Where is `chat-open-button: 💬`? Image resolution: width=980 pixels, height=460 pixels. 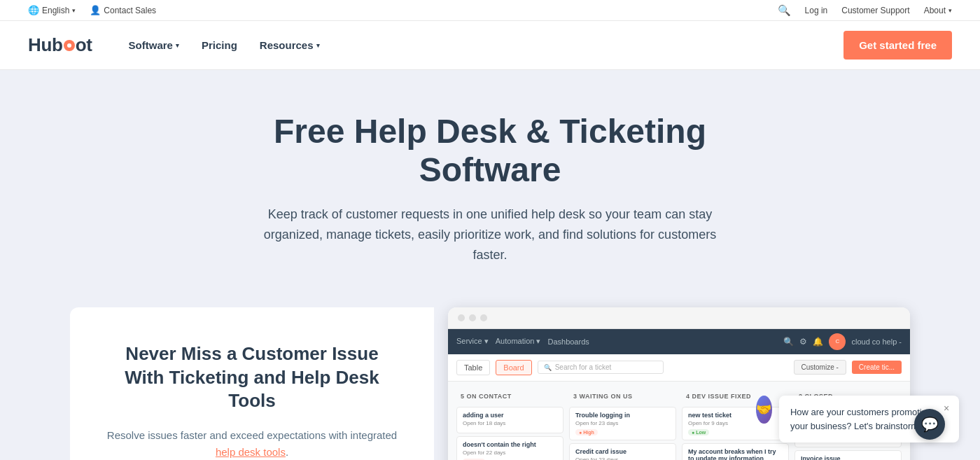
chat-open-button: 💬 is located at coordinates (930, 424).